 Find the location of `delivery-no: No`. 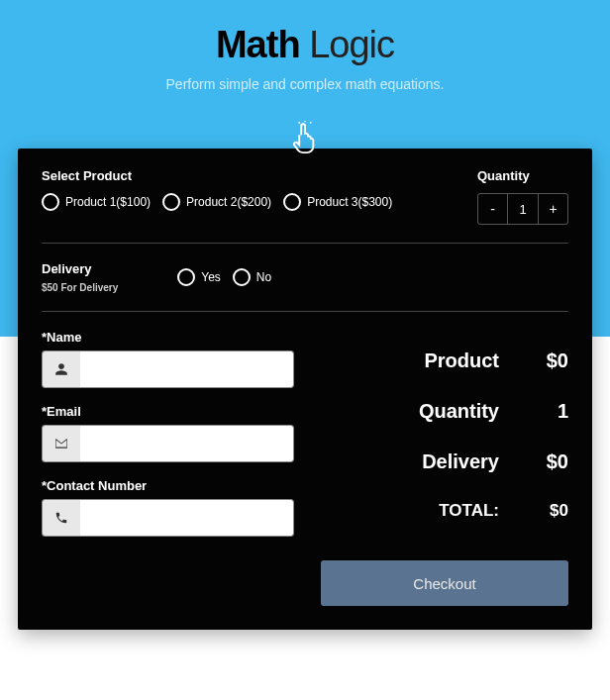

delivery-no: No is located at coordinates (252, 277).